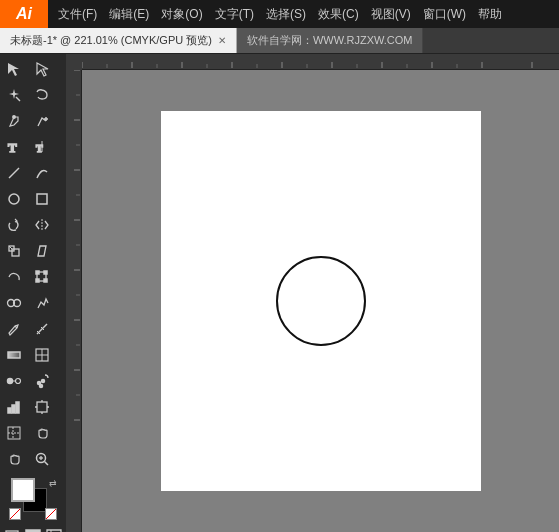 Image resolution: width=559 pixels, height=532 pixels. Describe the element at coordinates (280, 41) in the screenshot. I see `tab-bar: 未标题-1* @ 221.01% (CMYK/GPU 预览) ✕ 软件自学网：W…` at that location.